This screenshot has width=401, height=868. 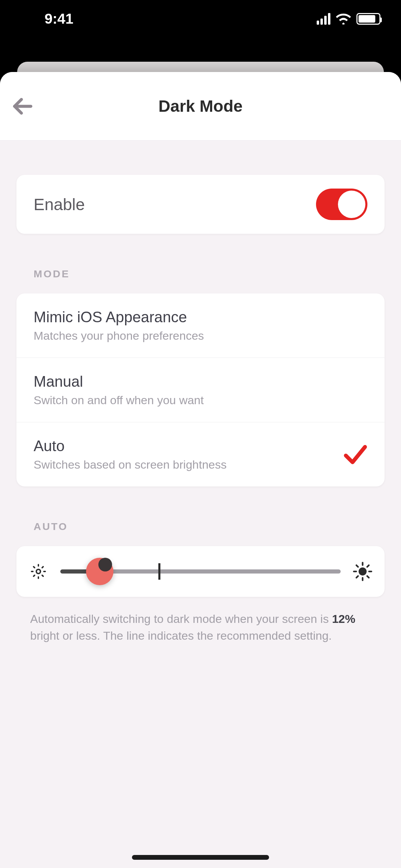 What do you see at coordinates (200, 106) in the screenshot?
I see `page-title: Dark Mode` at bounding box center [200, 106].